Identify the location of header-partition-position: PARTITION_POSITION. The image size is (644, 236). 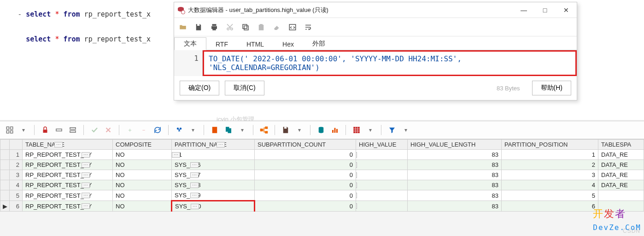
(550, 145).